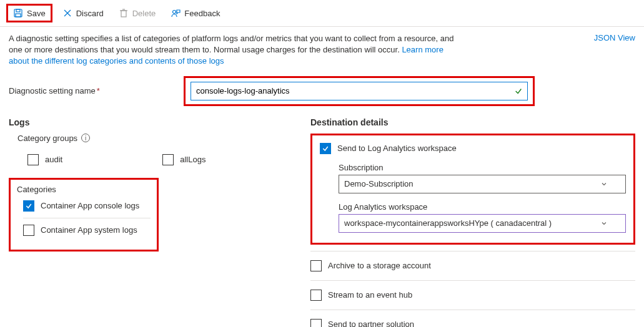 The height and width of the screenshot is (327, 644). Describe the element at coordinates (90, 14) in the screenshot. I see `discard-label: Discard` at that location.